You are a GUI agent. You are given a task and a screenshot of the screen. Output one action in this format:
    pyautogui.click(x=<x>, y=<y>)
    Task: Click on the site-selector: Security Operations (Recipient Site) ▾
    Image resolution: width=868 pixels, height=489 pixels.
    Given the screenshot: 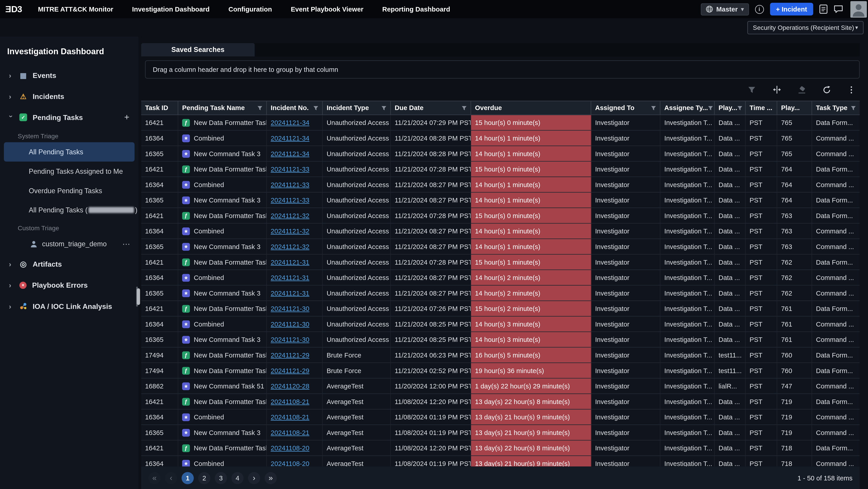 What is the action you would take?
    pyautogui.click(x=805, y=28)
    